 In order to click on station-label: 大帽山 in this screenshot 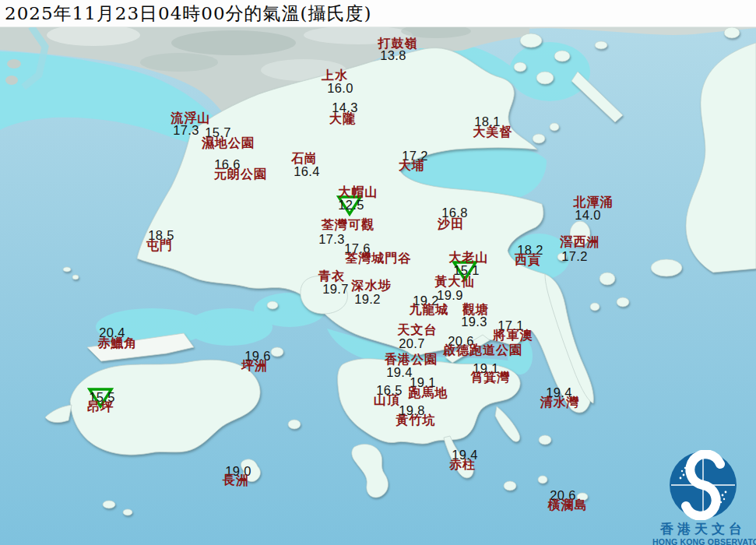, I will do `click(358, 192)`.